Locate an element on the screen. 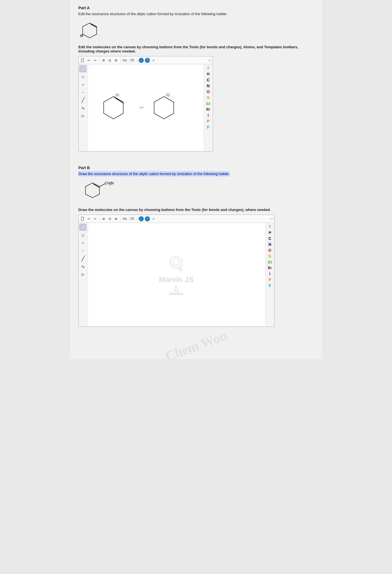 This screenshot has height=574, width=392. nav-next-b: › is located at coordinates (272, 219).